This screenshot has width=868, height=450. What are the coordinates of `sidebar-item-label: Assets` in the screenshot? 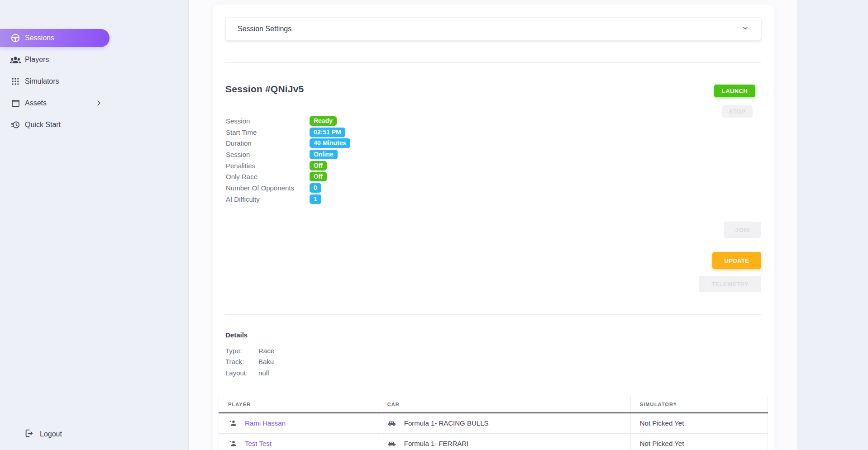 It's located at (36, 103).